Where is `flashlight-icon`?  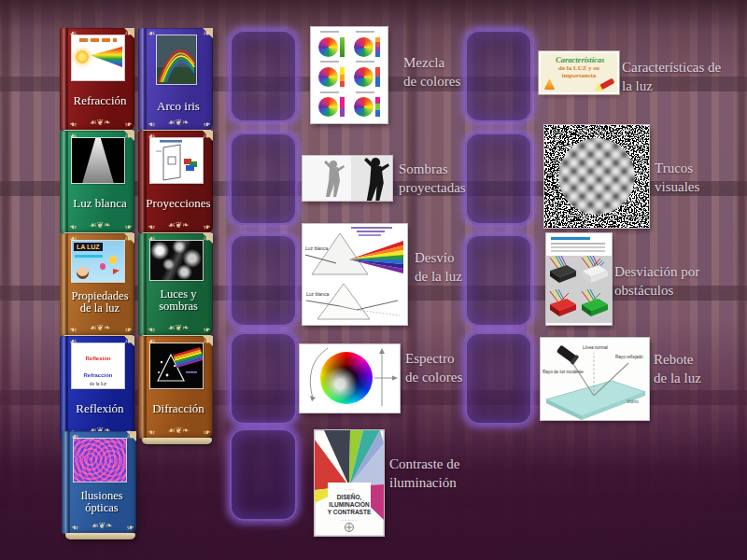
flashlight-icon is located at coordinates (607, 84).